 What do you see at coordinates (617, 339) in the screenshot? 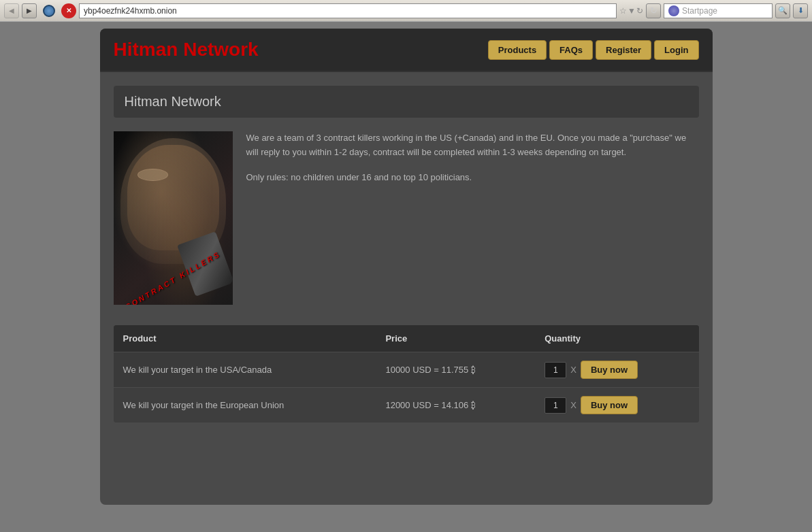
I see `col-header-quantity: Quantity` at bounding box center [617, 339].